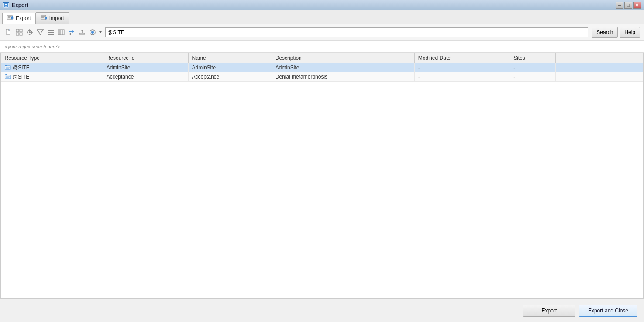  What do you see at coordinates (9, 32) in the screenshot?
I see `toolbar-page-icon` at bounding box center [9, 32].